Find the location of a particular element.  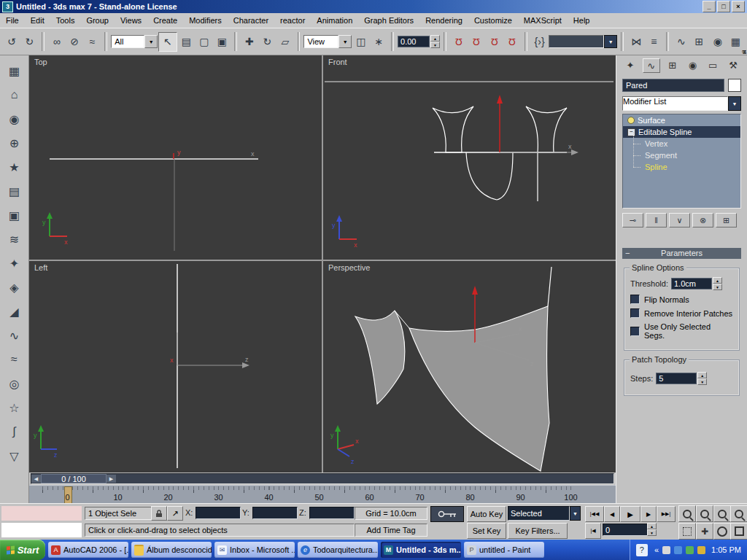

go-to-start-button: |◀◀ is located at coordinates (595, 514).